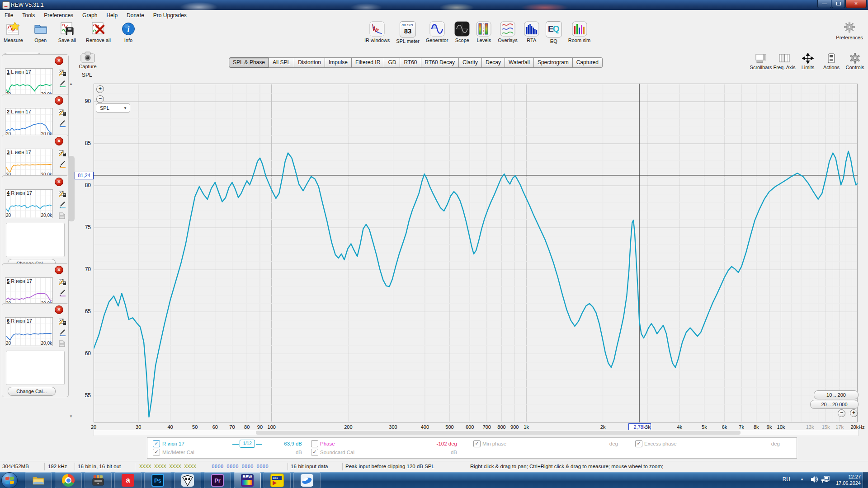 The height and width of the screenshot is (488, 868). What do you see at coordinates (28, 15) in the screenshot?
I see `menu-tools: Tools` at bounding box center [28, 15].